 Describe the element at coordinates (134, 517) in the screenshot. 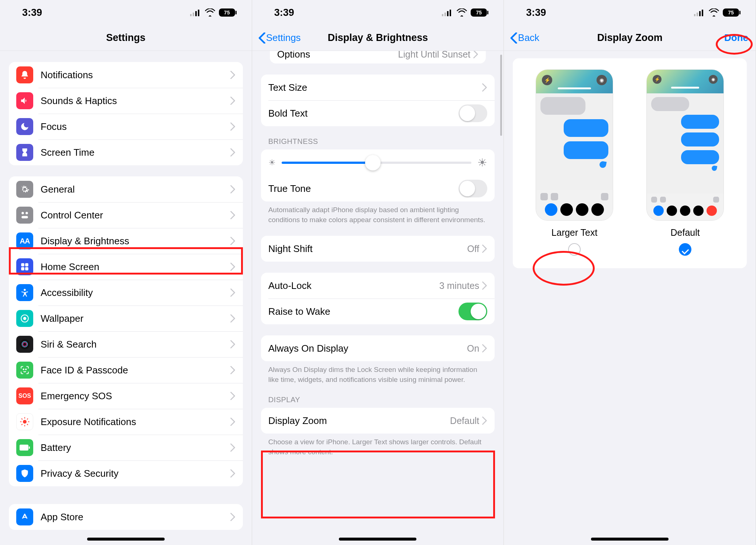

I see `row-label: App Store` at that location.